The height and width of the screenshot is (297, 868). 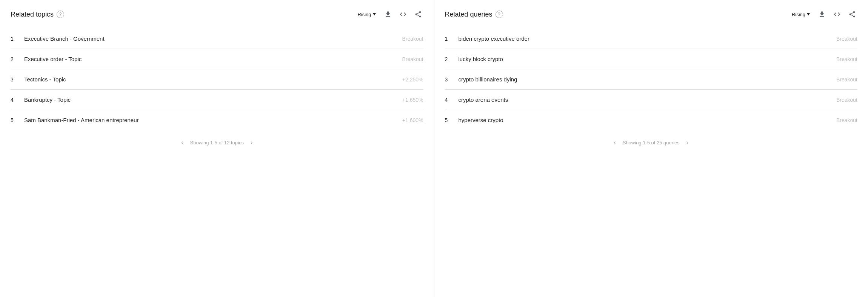 I want to click on row-value: +2,250%, so click(x=406, y=80).